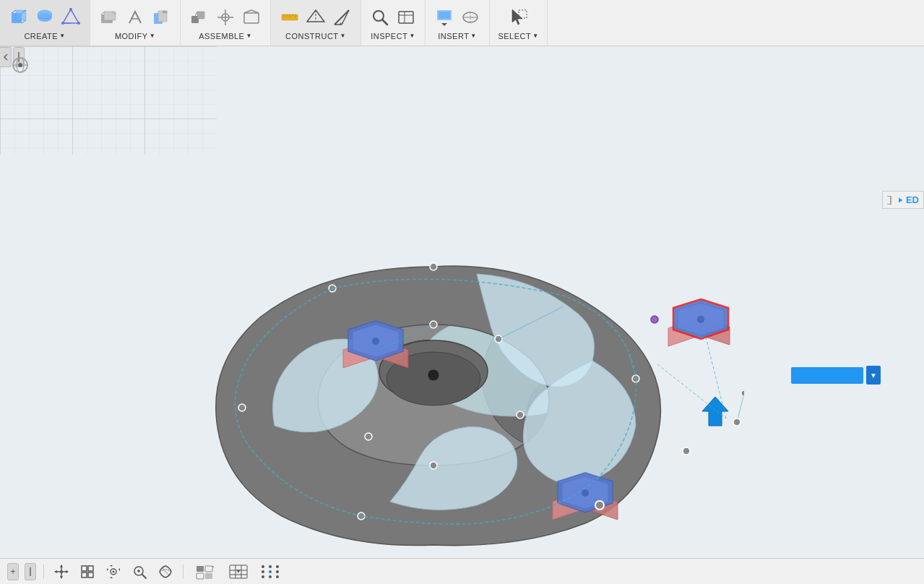 This screenshot has height=584, width=924. I want to click on toolbar-select: SELECT ▼, so click(519, 23).